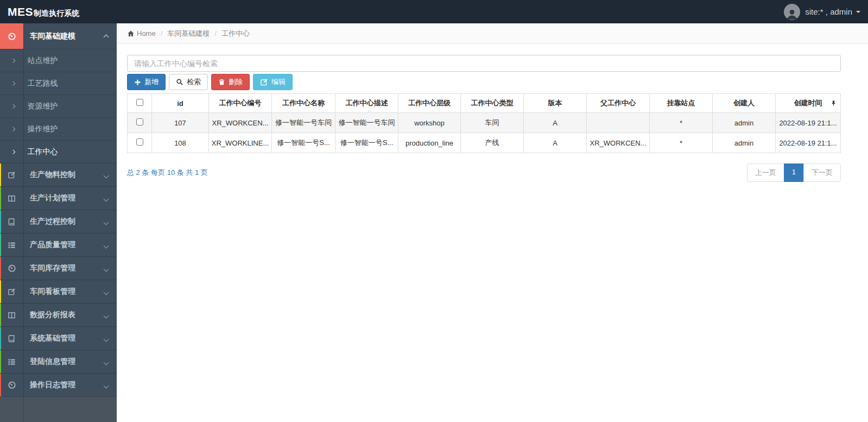 This screenshot has height=422, width=868. What do you see at coordinates (484, 123) in the screenshot?
I see `table-row: 107XR_WORKCEN...修一智能一号车间修一智能一号车间workshop…` at bounding box center [484, 123].